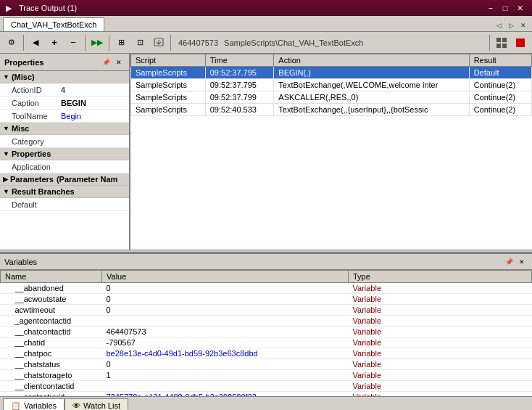  What do you see at coordinates (520, 43) in the screenshot?
I see `stop-icon` at bounding box center [520, 43].